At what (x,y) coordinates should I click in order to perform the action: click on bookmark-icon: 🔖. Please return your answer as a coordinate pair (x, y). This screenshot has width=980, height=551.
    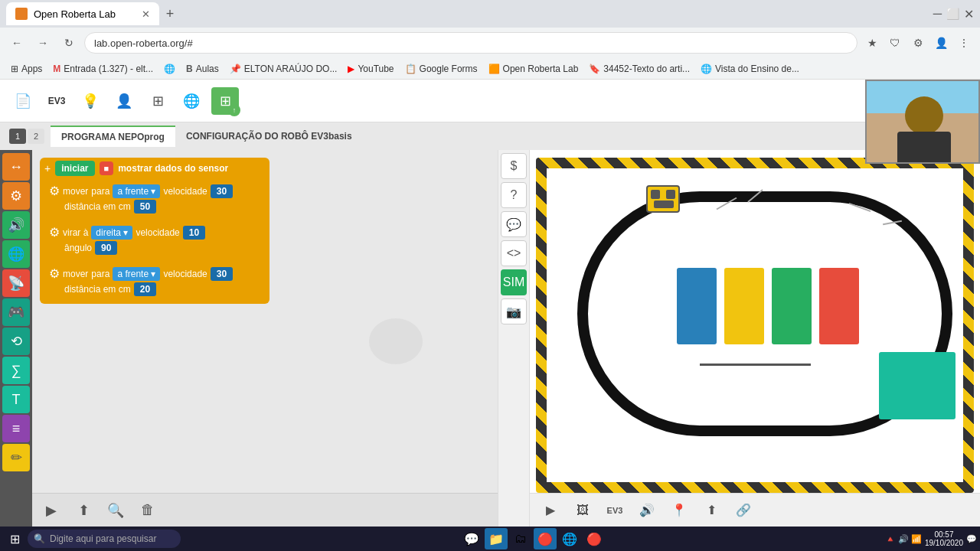
    Looking at the image, I should click on (594, 69).